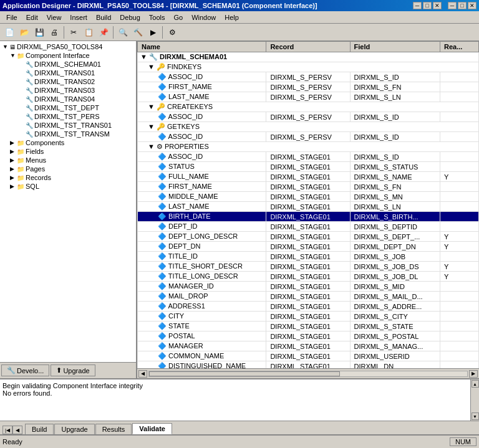 This screenshot has height=448, width=479. I want to click on table-row: 🔷 DEPT_LONG_DESCR DIRXML_STAGE01DIRXML_S…, so click(308, 237).